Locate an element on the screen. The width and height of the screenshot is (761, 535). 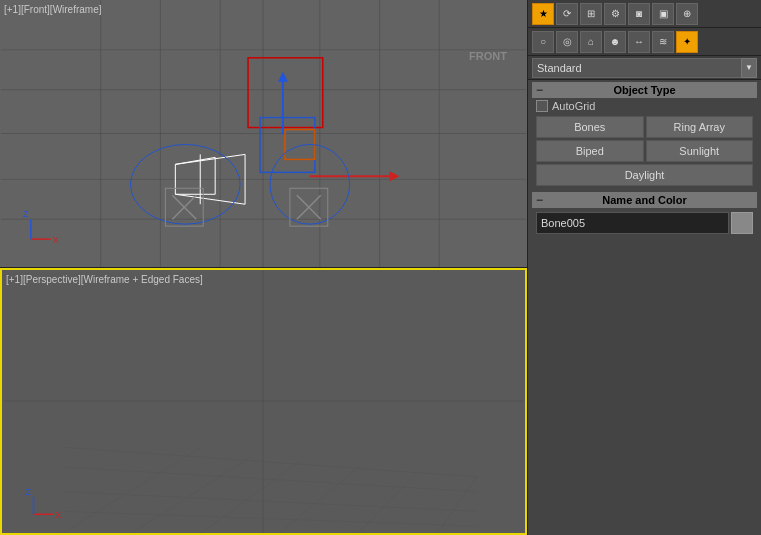
name-color-header: − Name and Color is located at coordinates (644, 200).